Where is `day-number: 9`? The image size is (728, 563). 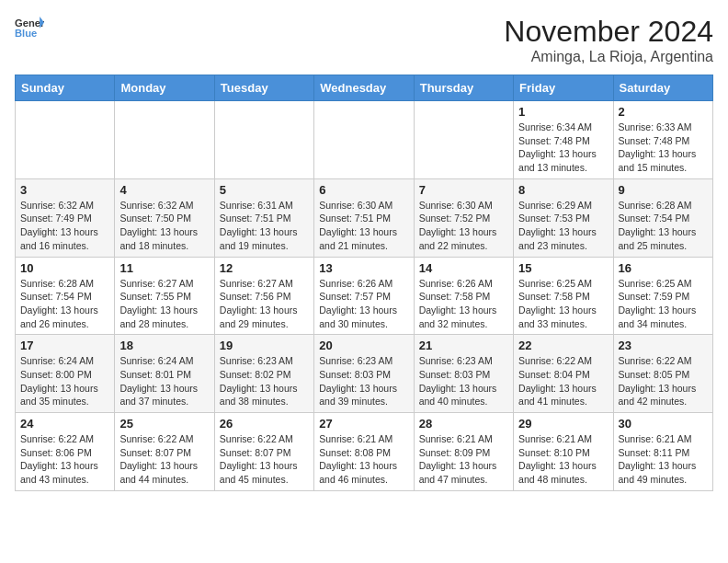 day-number: 9 is located at coordinates (664, 190).